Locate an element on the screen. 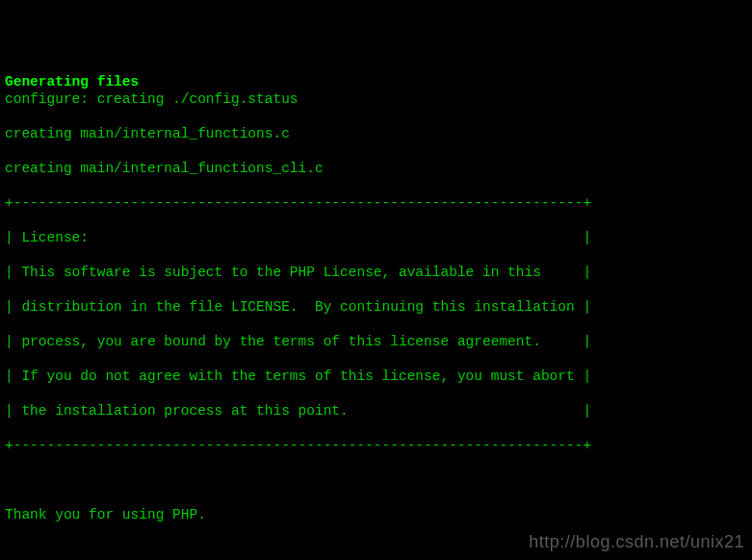  license-line: | the installation process at this point… is located at coordinates (376, 411).